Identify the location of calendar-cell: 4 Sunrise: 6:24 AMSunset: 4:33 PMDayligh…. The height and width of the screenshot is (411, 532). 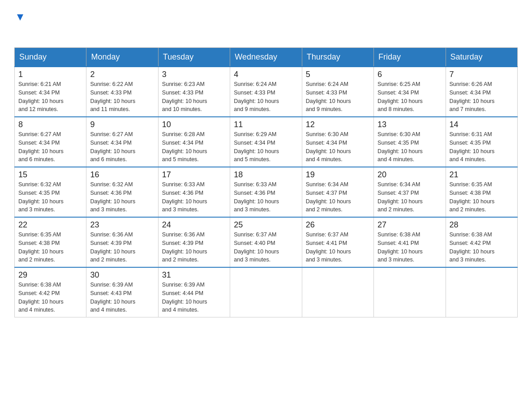
(266, 92).